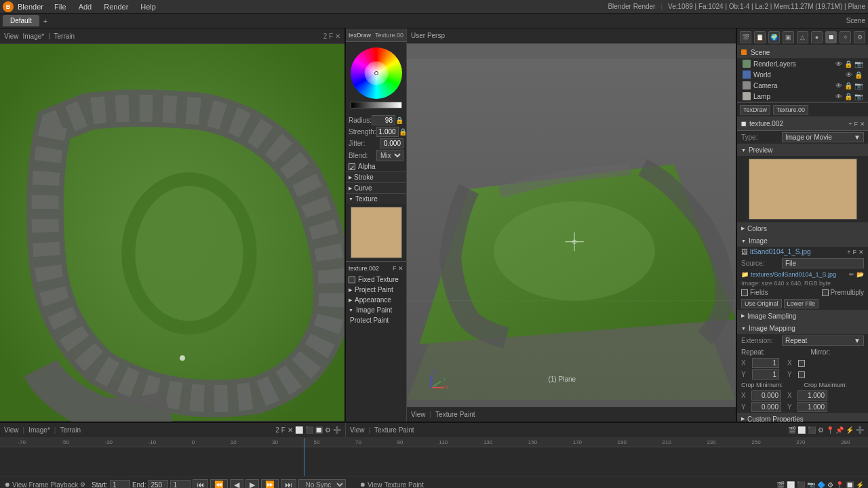 The image size is (868, 488). Describe the element at coordinates (158, 484) in the screenshot. I see `end-frame-input` at that location.